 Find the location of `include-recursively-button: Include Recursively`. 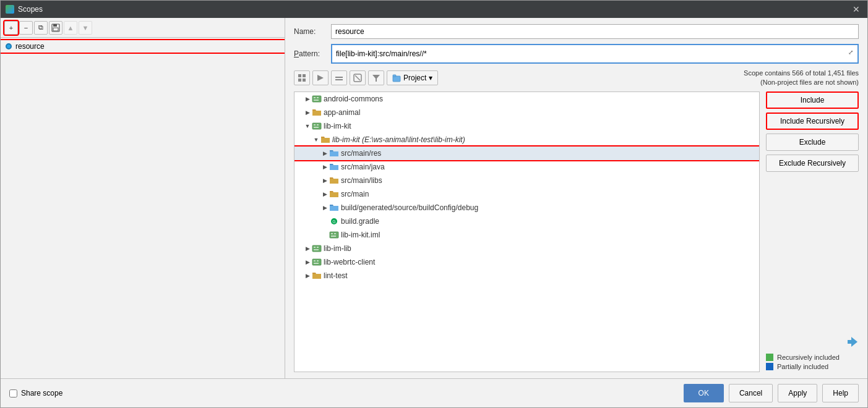

include-recursively-button: Include Recursively is located at coordinates (812, 121).